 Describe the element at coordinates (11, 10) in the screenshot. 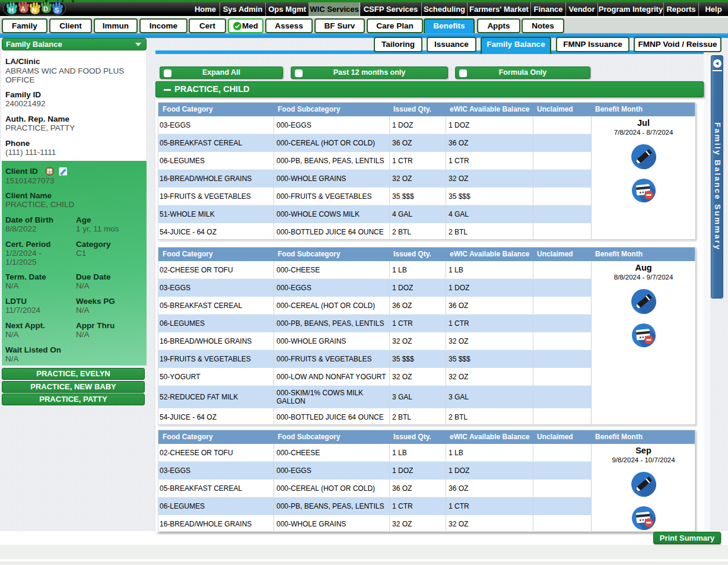

I see `svg-text: H` at that location.